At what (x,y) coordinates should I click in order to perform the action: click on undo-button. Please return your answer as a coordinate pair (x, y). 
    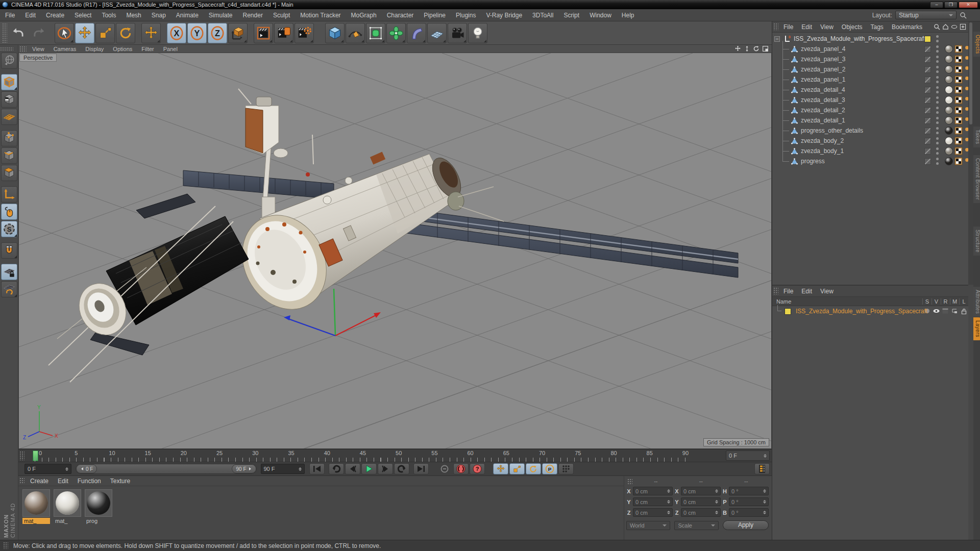
    Looking at the image, I should click on (18, 33).